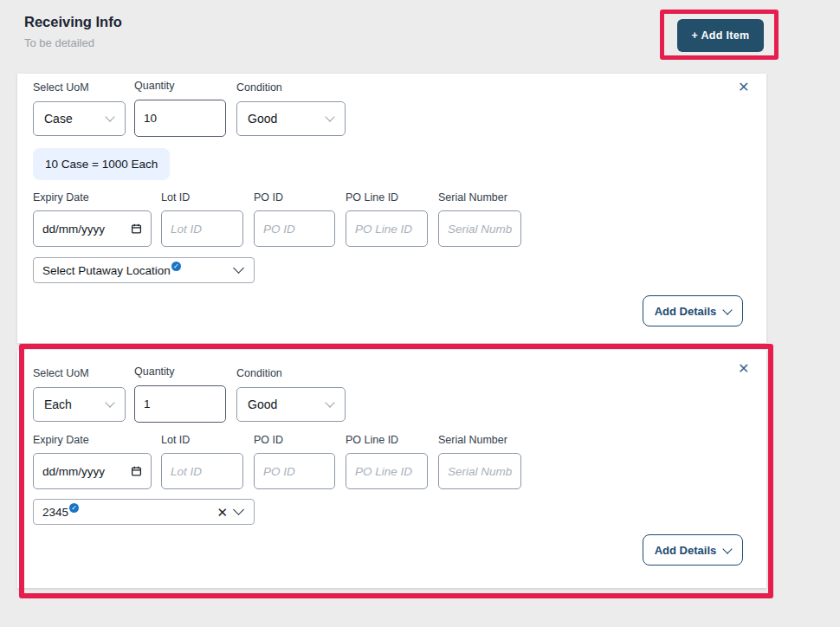  Describe the element at coordinates (59, 119) in the screenshot. I see `uom-select-value: Case` at that location.